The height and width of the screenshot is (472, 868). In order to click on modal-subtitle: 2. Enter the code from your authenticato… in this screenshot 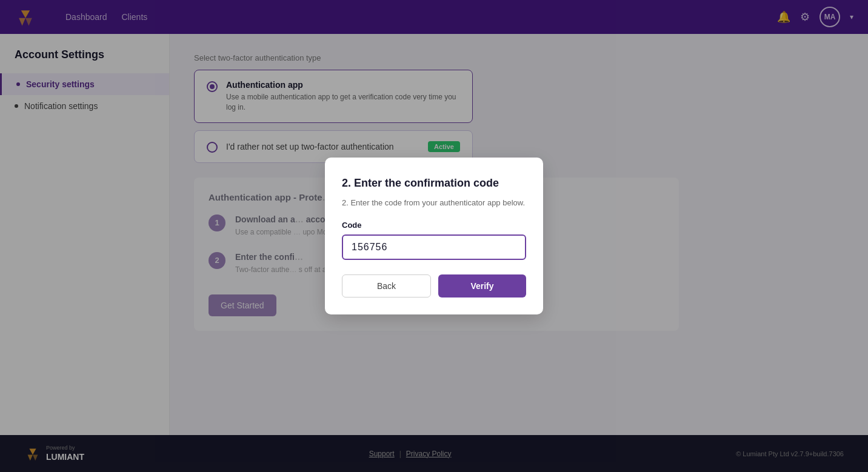, I will do `click(434, 203)`.